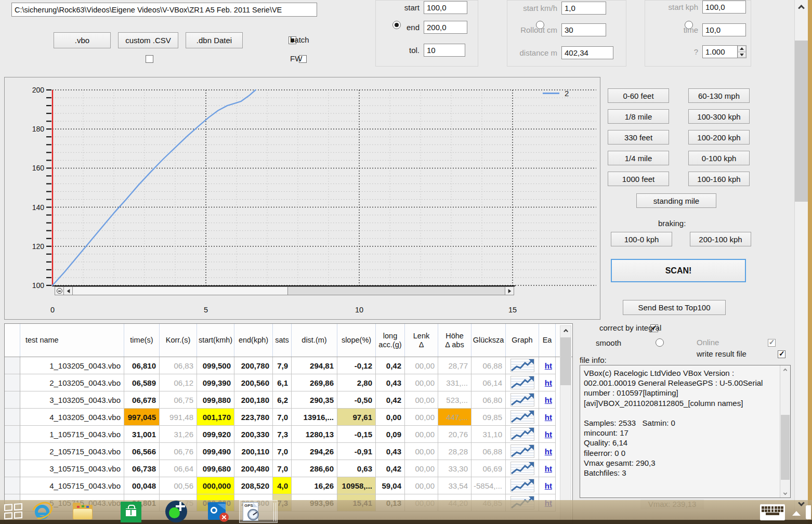 The height and width of the screenshot is (524, 812). What do you see at coordinates (282, 486) in the screenshot?
I see `cell-sats: 4,0` at bounding box center [282, 486].